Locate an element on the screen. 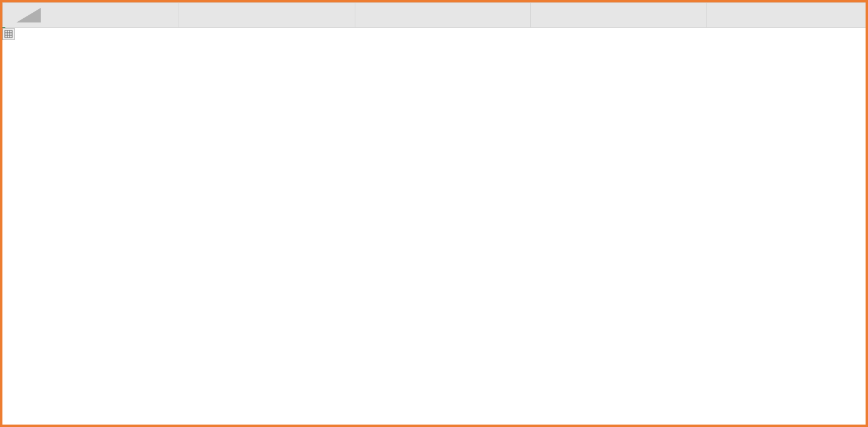 The image size is (868, 427). column-header-row is located at coordinates (436, 16).